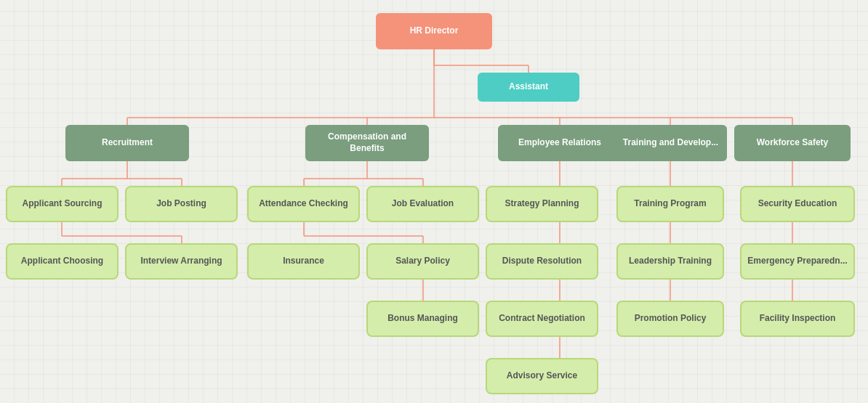  Describe the element at coordinates (670, 143) in the screenshot. I see `dept-training: Training and Develop...` at that location.